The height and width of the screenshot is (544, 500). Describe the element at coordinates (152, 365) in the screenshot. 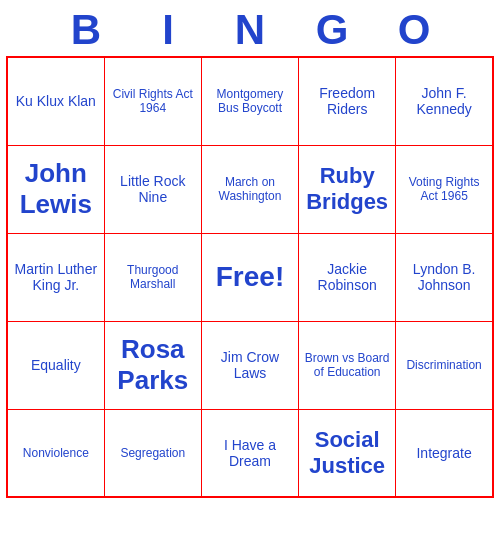

I see `cell-3-1: Rosa Parks` at that location.